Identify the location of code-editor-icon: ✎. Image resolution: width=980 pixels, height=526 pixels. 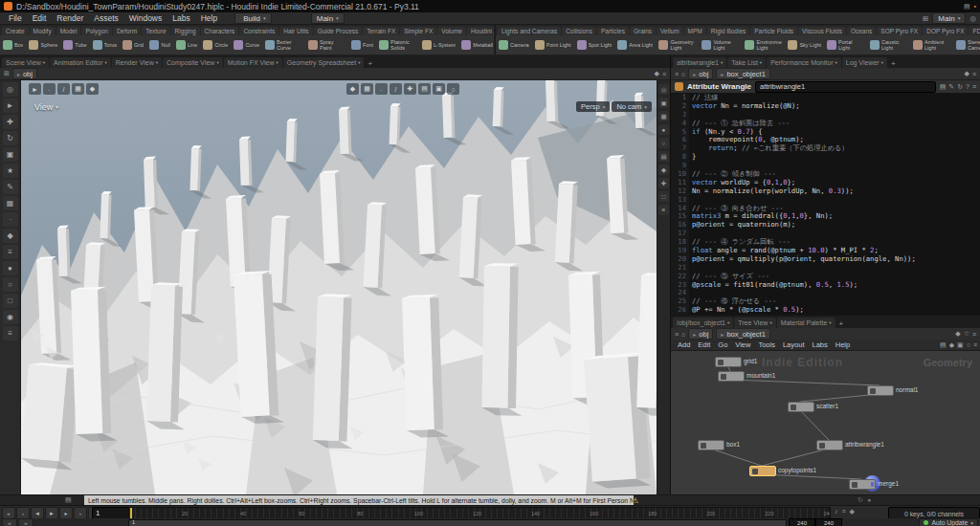
(951, 87).